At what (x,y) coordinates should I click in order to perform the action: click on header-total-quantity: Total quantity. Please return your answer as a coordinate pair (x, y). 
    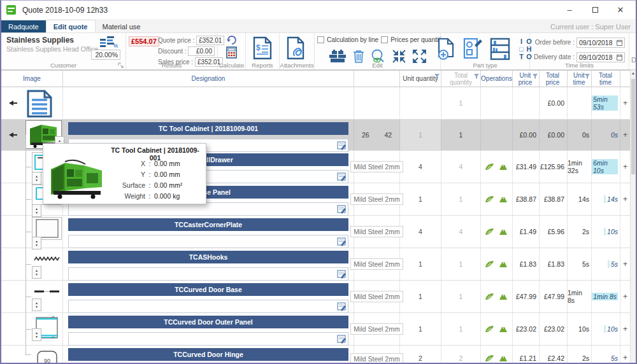
    Looking at the image, I should click on (461, 79).